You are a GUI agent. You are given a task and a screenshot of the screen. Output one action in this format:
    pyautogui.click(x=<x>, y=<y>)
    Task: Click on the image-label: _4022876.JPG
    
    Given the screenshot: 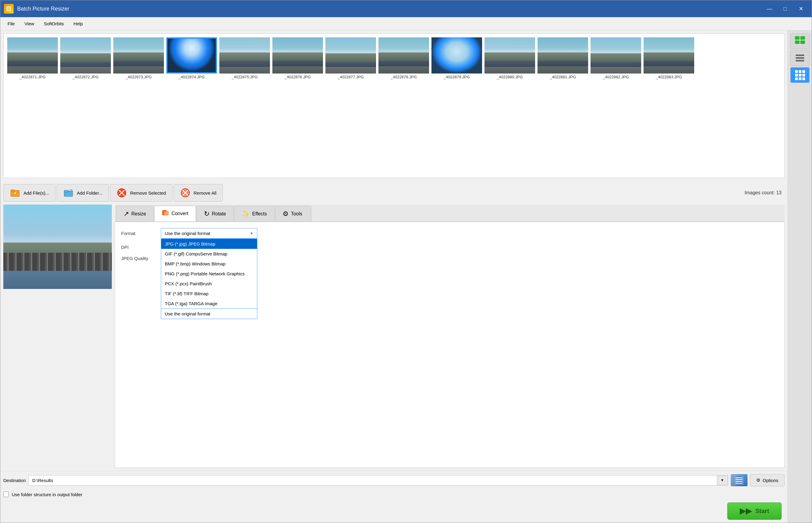 What is the action you would take?
    pyautogui.click(x=298, y=77)
    